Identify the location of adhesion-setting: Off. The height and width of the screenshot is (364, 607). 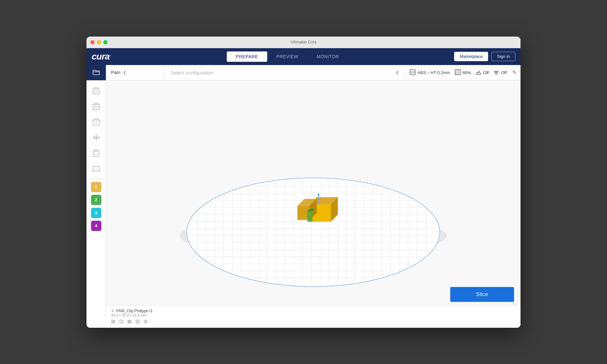
(500, 72).